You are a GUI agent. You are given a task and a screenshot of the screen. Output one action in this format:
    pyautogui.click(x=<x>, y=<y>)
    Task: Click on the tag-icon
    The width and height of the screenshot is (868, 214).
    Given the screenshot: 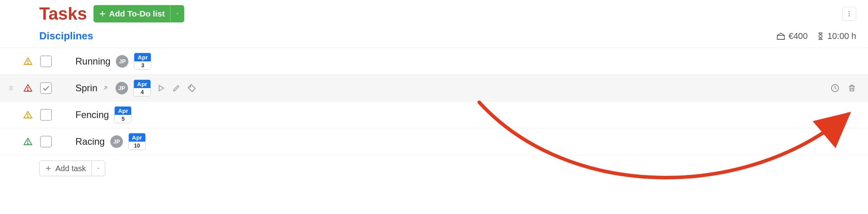 What is the action you would take?
    pyautogui.click(x=192, y=88)
    